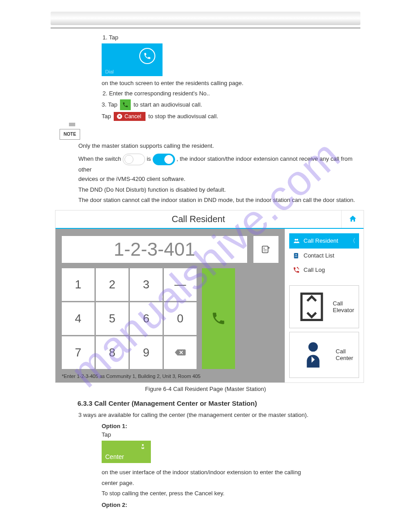 The image size is (411, 532). What do you see at coordinates (78, 285) in the screenshot?
I see `key-1: 1` at bounding box center [78, 285].